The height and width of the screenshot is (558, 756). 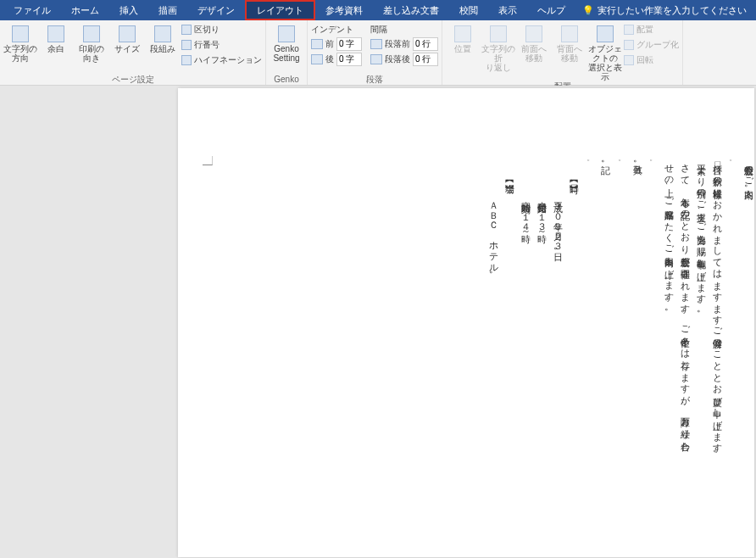 I want to click on send-backward-button: 背面へ移動, so click(x=570, y=52).